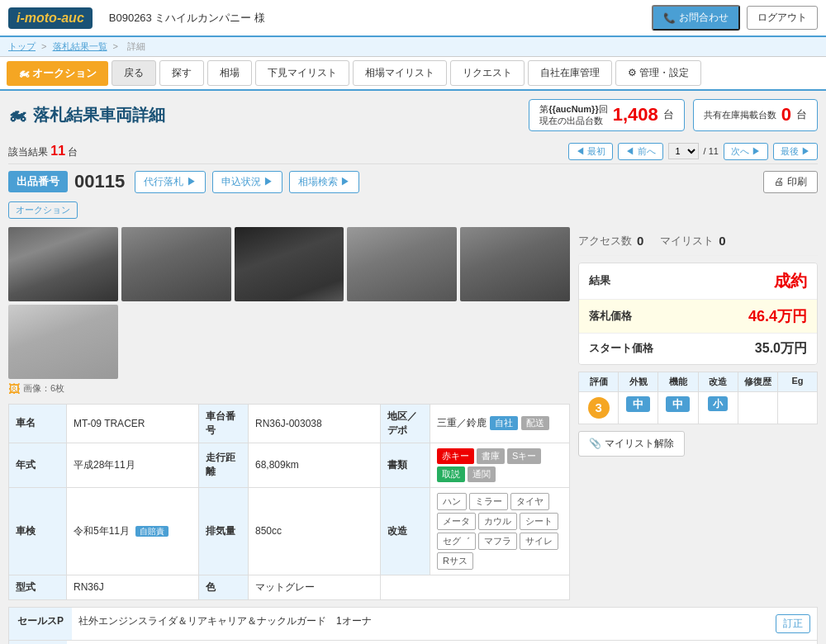 The width and height of the screenshot is (826, 644). I want to click on daiko-button: 代行落札 ▶, so click(170, 182).